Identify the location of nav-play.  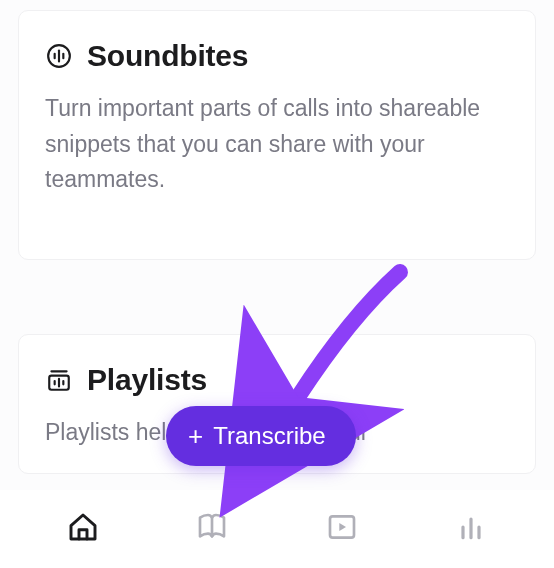
(342, 529).